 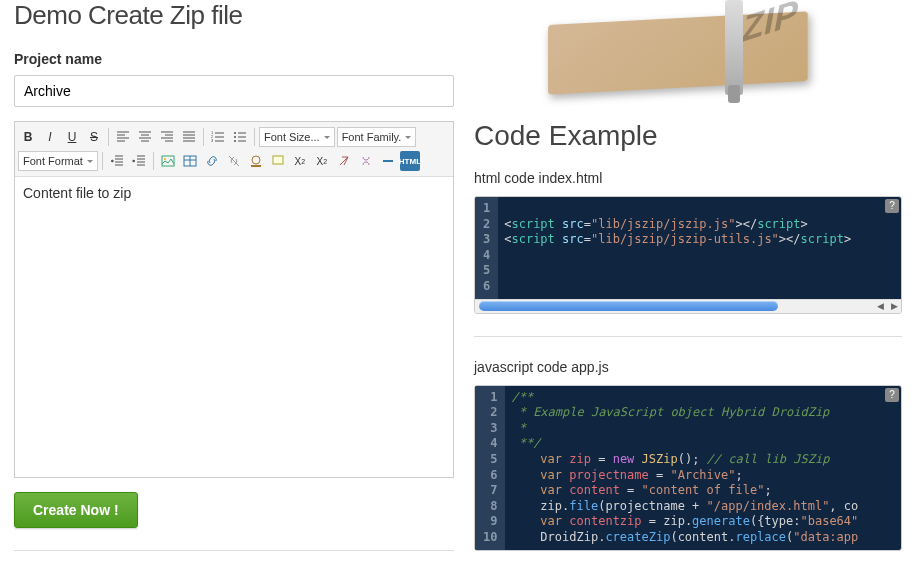 I want to click on scroll-left-icon: ◀, so click(x=880, y=306).